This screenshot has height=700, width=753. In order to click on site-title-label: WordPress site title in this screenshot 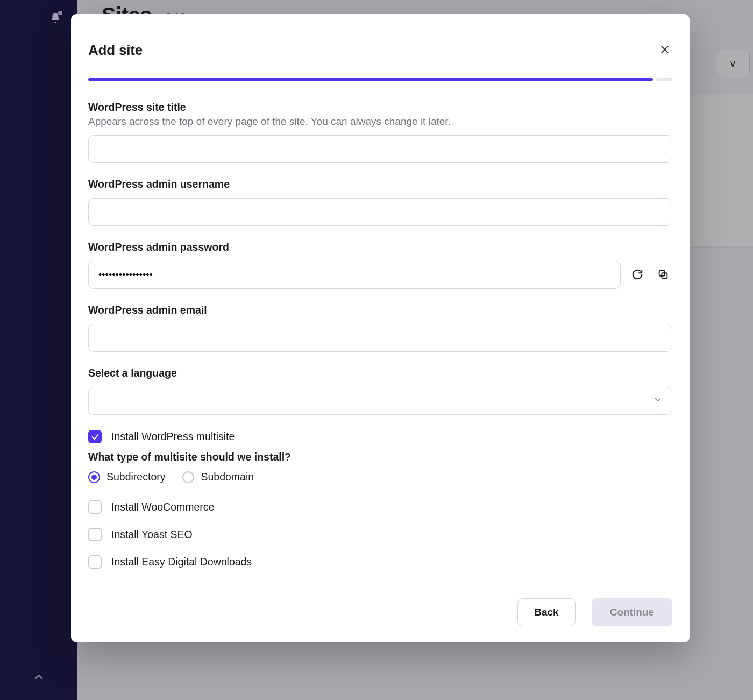, I will do `click(380, 108)`.